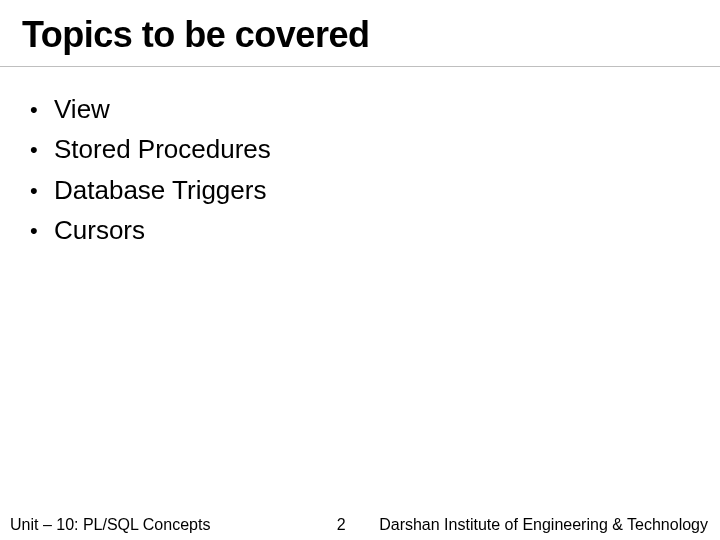 The width and height of the screenshot is (720, 540). What do you see at coordinates (341, 525) in the screenshot?
I see `footer-page-number: 2` at bounding box center [341, 525].